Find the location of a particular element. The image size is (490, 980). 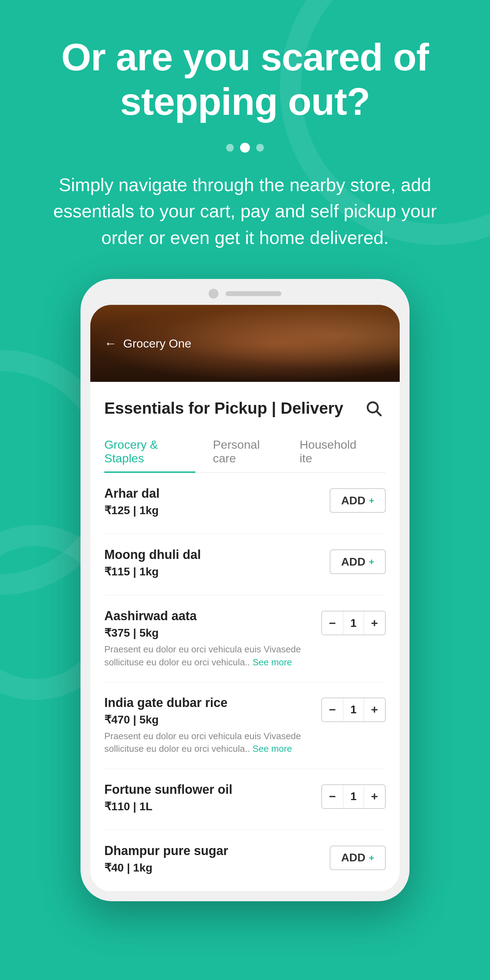

store-header: ← Grocery One is located at coordinates (245, 343).